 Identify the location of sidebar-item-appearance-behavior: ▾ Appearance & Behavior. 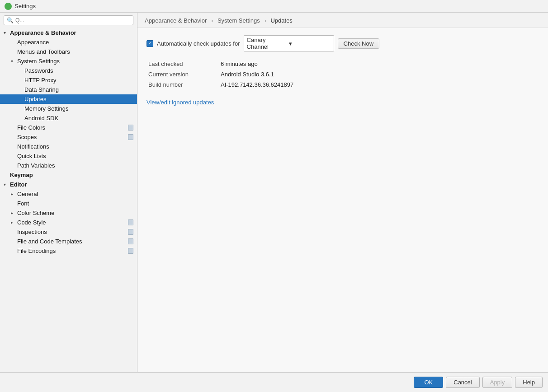
(69, 33).